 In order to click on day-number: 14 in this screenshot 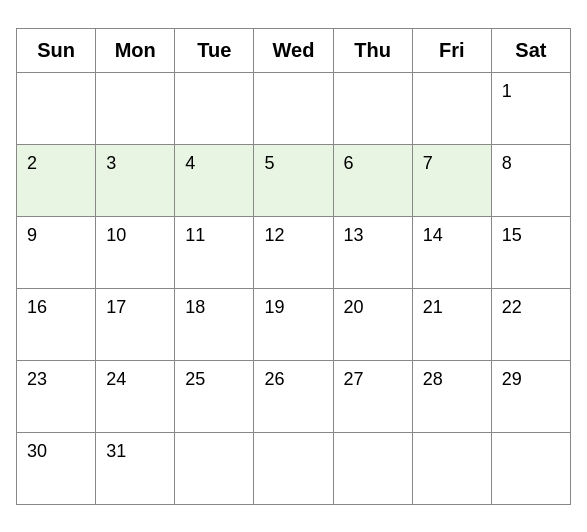, I will do `click(433, 235)`.